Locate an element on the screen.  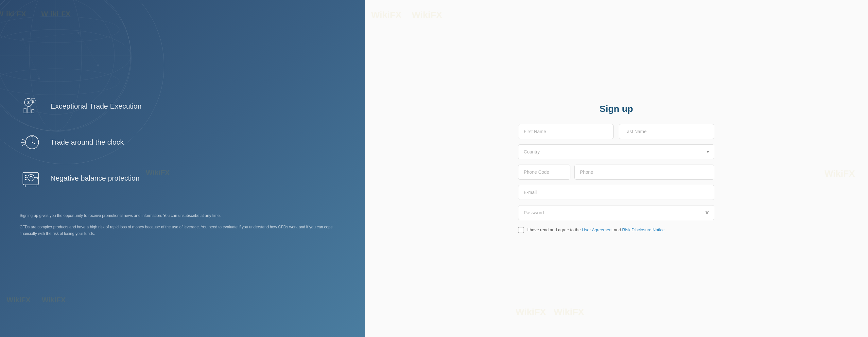
password-group: 👁 is located at coordinates (616, 213).